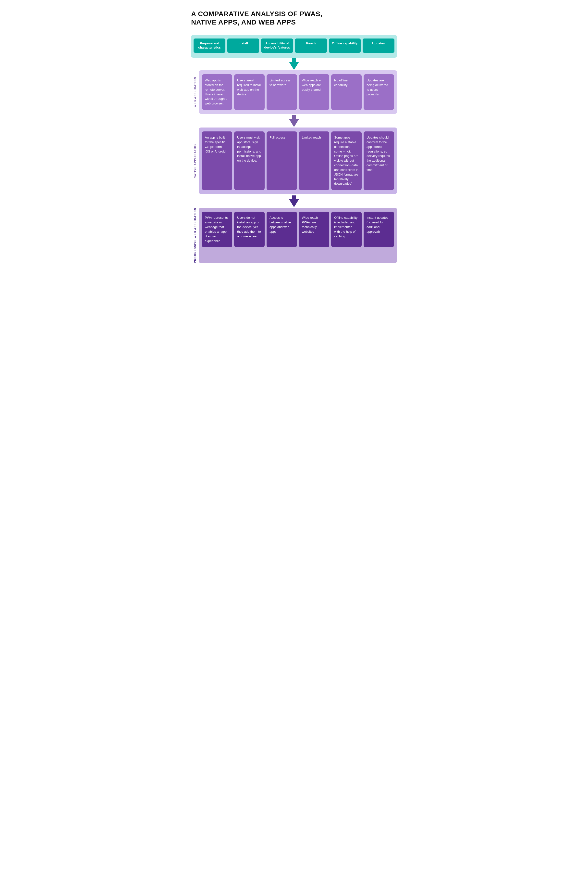 This screenshot has width=588, height=896. What do you see at coordinates (378, 46) in the screenshot?
I see `header-cell-5: Updates` at bounding box center [378, 46].